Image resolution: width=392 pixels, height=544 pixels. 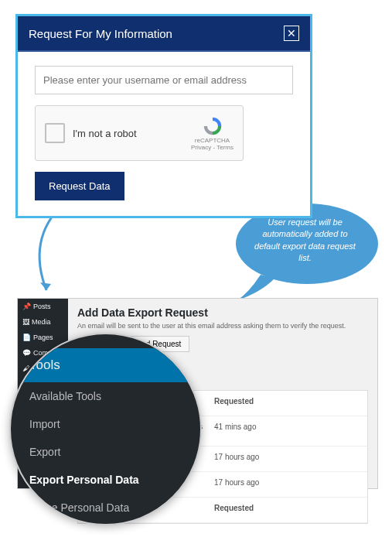 What do you see at coordinates (105, 480) in the screenshot?
I see `submenu-item: Export Personal Data` at bounding box center [105, 480].